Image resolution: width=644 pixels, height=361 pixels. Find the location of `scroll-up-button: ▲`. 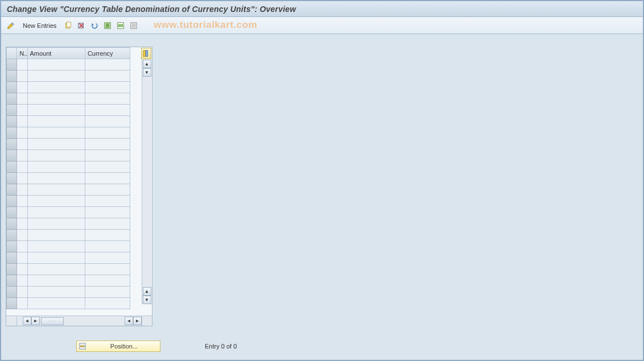

scroll-up-button: ▲ is located at coordinates (147, 64).